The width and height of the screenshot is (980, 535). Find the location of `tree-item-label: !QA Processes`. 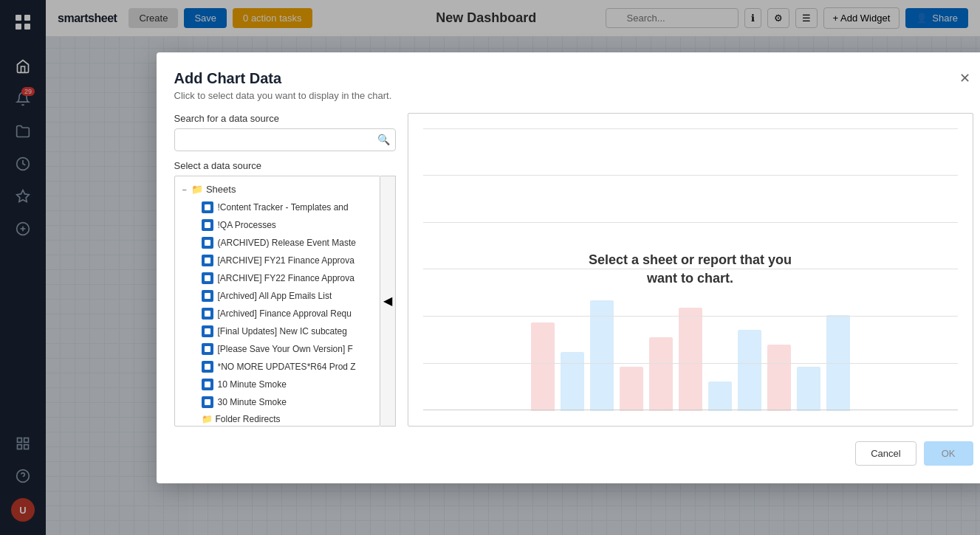

tree-item-label: !QA Processes is located at coordinates (247, 225).